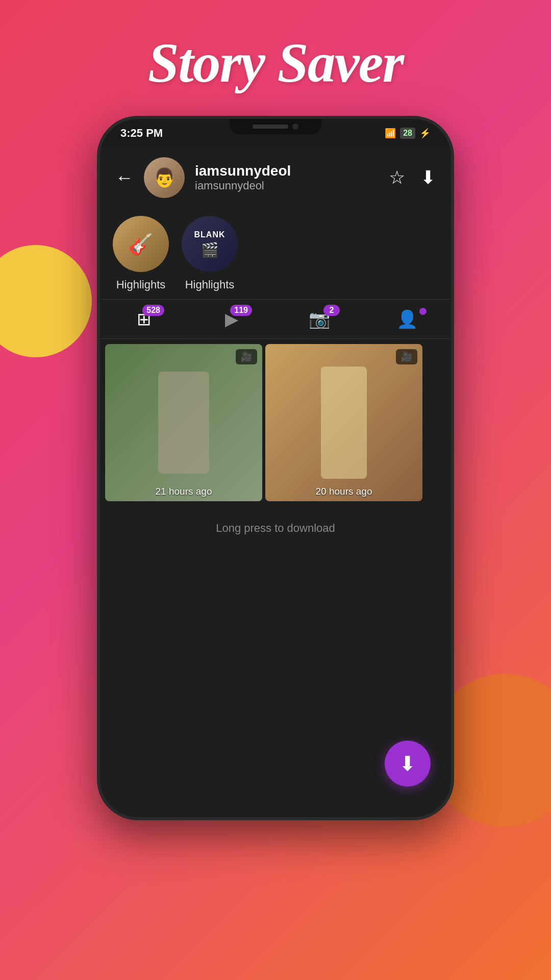 The height and width of the screenshot is (980, 551). What do you see at coordinates (141, 254) in the screenshot?
I see `highlight-item-1: 🎸 Highlights` at bounding box center [141, 254].